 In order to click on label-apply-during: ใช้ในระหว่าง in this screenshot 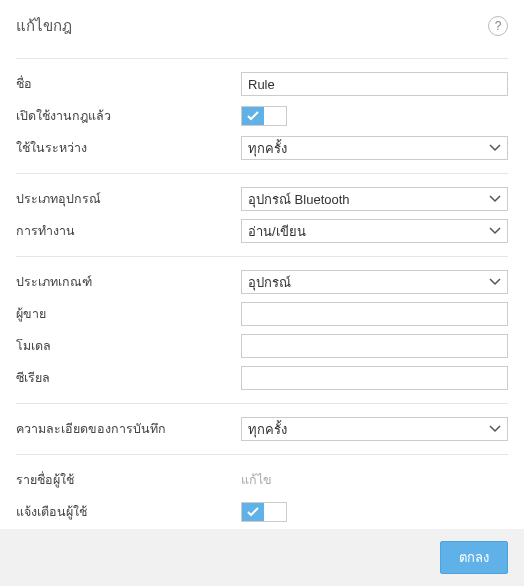, I will do `click(128, 148)`.